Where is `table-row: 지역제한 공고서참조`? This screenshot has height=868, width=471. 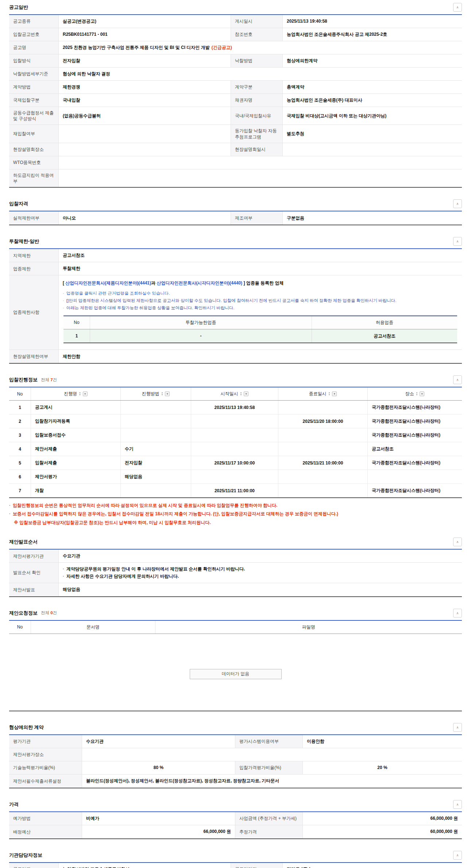 table-row: 지역제한 공고서참조 is located at coordinates (236, 256).